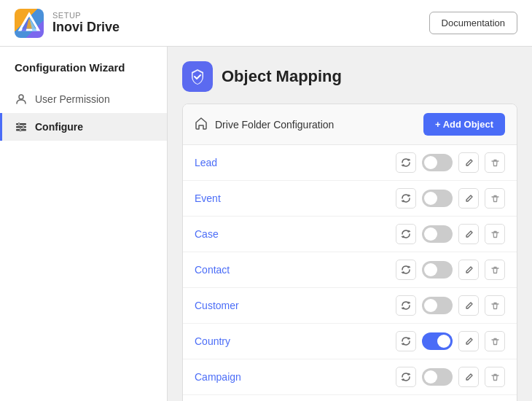 The image size is (532, 401). I want to click on person-icon, so click(21, 99).